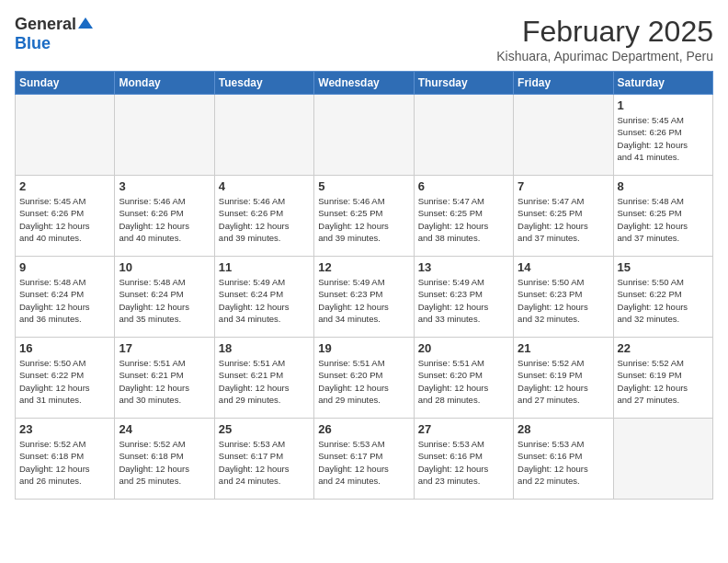 The height and width of the screenshot is (563, 728). I want to click on day-cell: 25Sunrise: 5:53 AM Sunset: 6:17 PM Dayli…, so click(264, 459).